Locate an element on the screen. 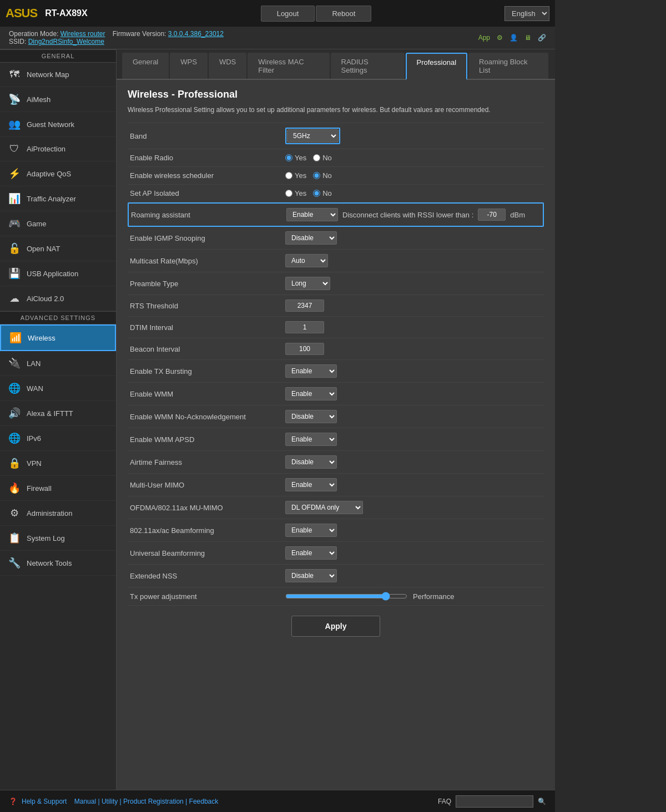  sidebar-item-aimesh: 📡 AiMesh is located at coordinates (58, 100).